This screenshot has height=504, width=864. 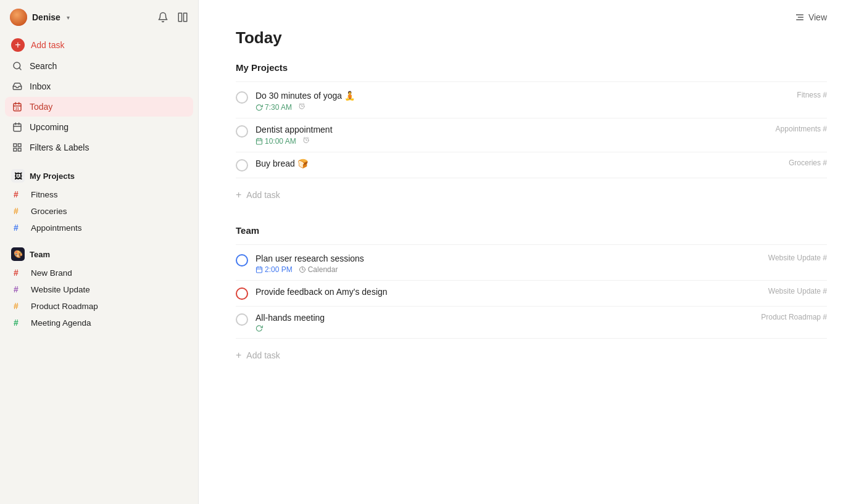 What do you see at coordinates (18, 176) in the screenshot?
I see `my-projects-avatar: 🖼` at bounding box center [18, 176].